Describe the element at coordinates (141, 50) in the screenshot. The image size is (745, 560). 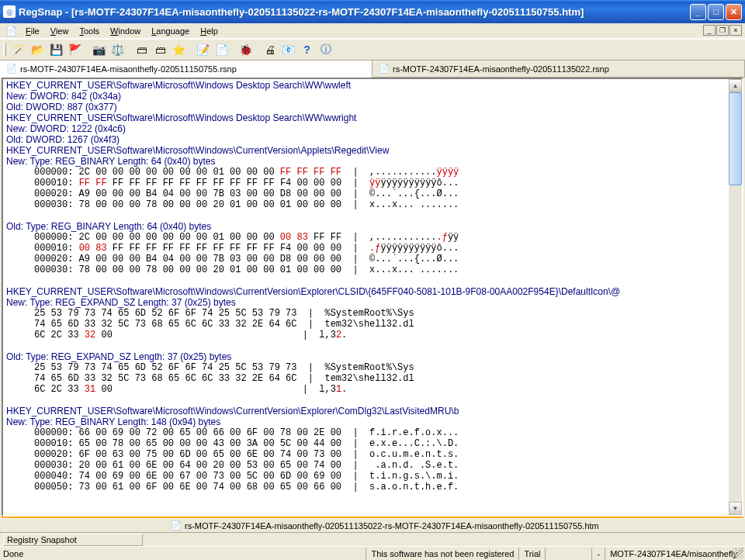
I see `snapshot1-icon: 🗃` at that location.